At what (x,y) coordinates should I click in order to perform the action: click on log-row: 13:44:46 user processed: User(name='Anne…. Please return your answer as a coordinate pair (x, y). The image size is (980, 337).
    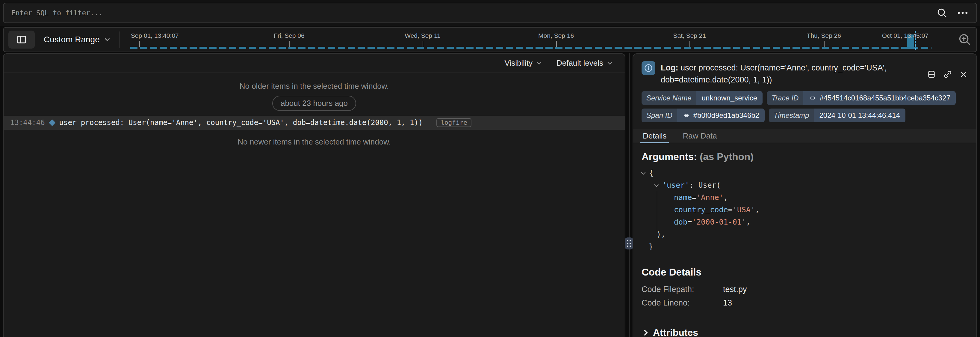
    Looking at the image, I should click on (314, 123).